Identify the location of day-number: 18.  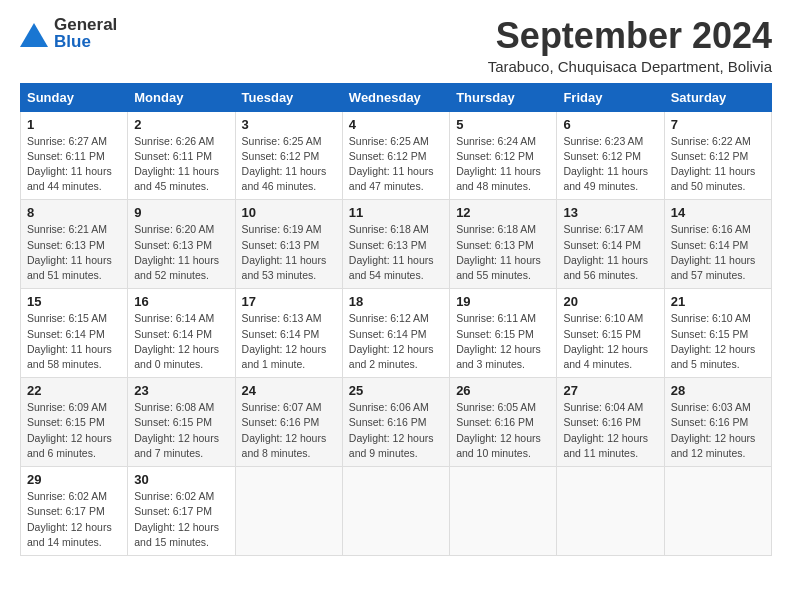
(396, 302).